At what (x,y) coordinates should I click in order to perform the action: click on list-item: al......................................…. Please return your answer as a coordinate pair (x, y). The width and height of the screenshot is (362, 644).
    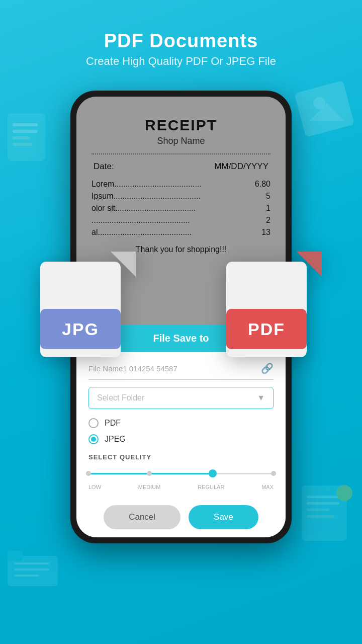
    Looking at the image, I should click on (181, 232).